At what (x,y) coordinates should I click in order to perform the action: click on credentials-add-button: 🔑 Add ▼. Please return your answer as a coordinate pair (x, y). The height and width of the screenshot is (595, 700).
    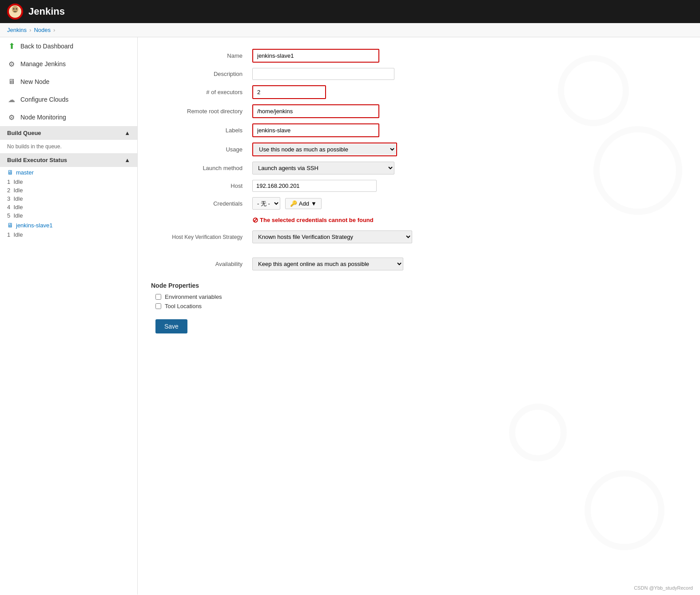
    Looking at the image, I should click on (303, 203).